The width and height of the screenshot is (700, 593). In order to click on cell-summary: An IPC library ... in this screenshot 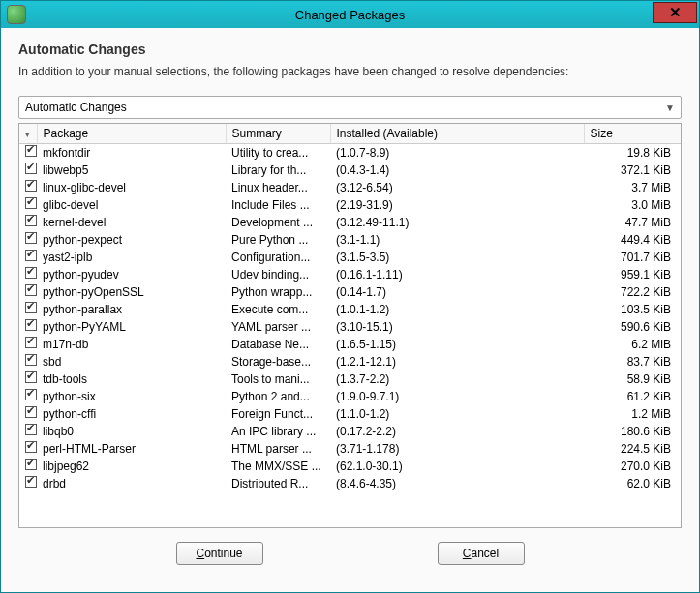, I will do `click(278, 431)`.